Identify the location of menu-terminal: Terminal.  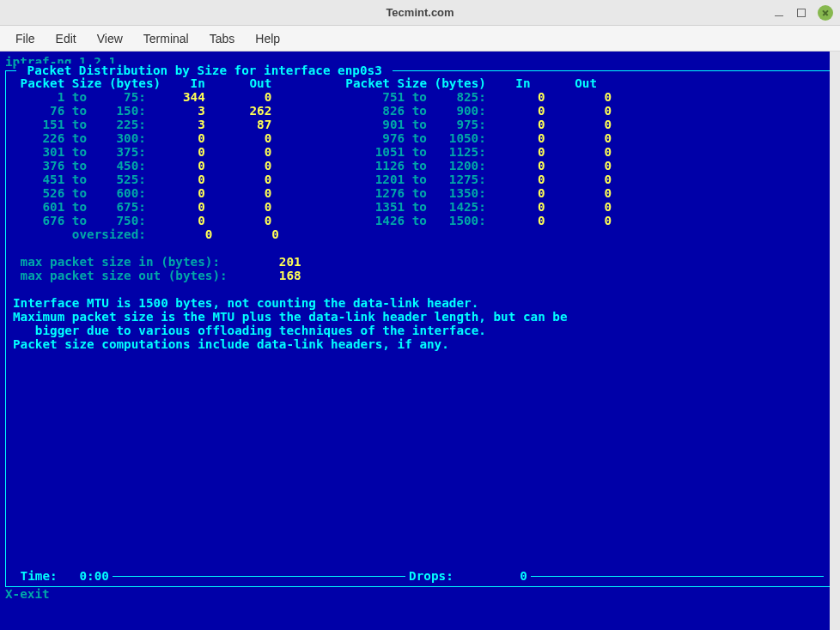
(167, 39).